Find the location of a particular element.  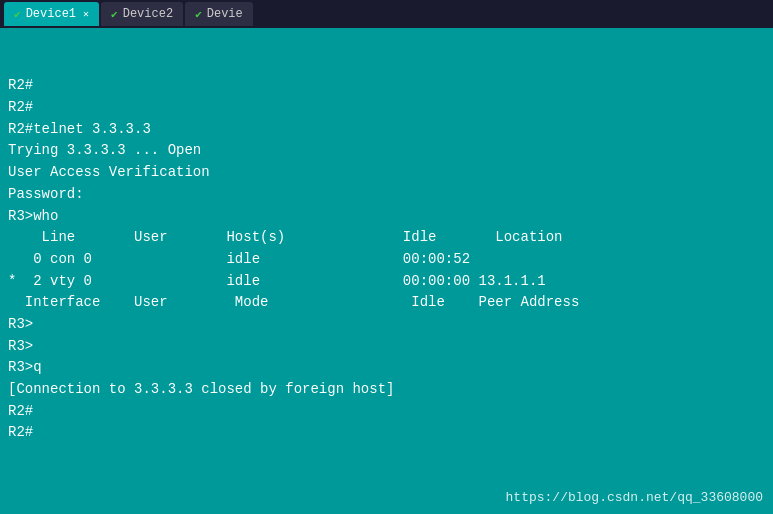

terminal-line: Interface User Mode Idle Peer Address is located at coordinates (386, 303).